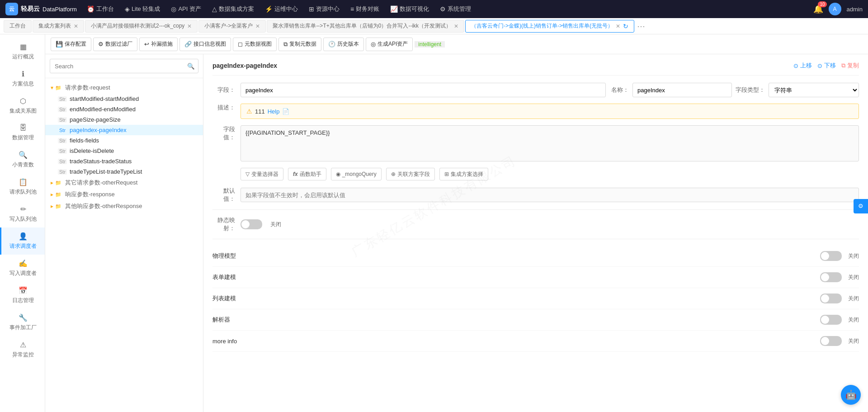 The width and height of the screenshot is (868, 412). What do you see at coordinates (23, 350) in the screenshot?
I see `sidebar-item-exception: ⚠ 异常监控` at bounding box center [23, 350].